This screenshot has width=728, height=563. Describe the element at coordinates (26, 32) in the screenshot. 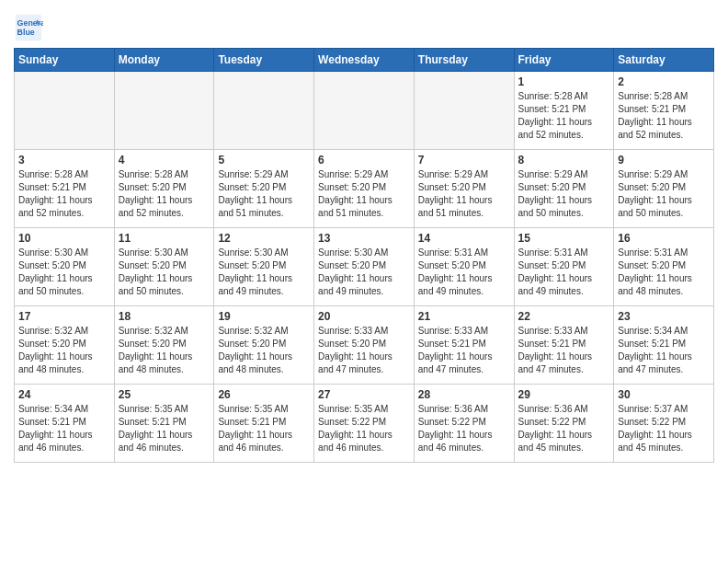

I see `svg-text: Blue` at that location.